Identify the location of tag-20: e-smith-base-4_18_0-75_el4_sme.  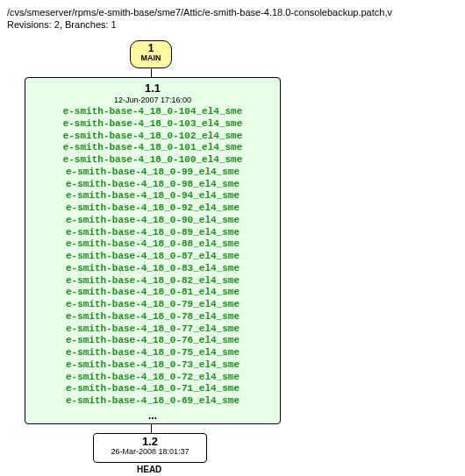
(153, 353).